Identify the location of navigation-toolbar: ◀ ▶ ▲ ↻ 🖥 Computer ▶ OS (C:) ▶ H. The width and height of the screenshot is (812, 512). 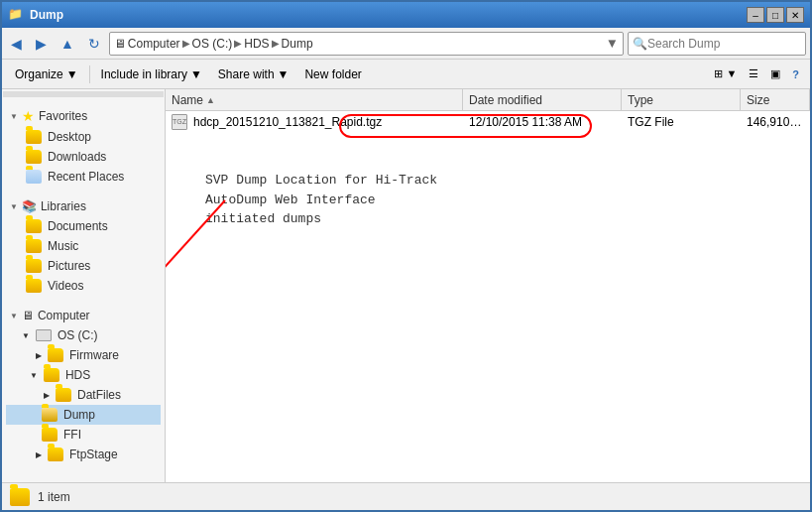
(406, 44).